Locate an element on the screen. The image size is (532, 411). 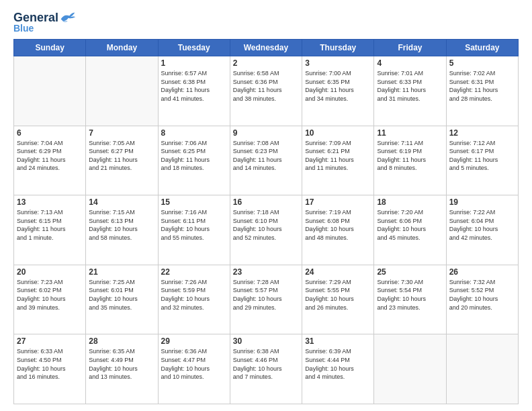
day-number: 2 is located at coordinates (266, 63).